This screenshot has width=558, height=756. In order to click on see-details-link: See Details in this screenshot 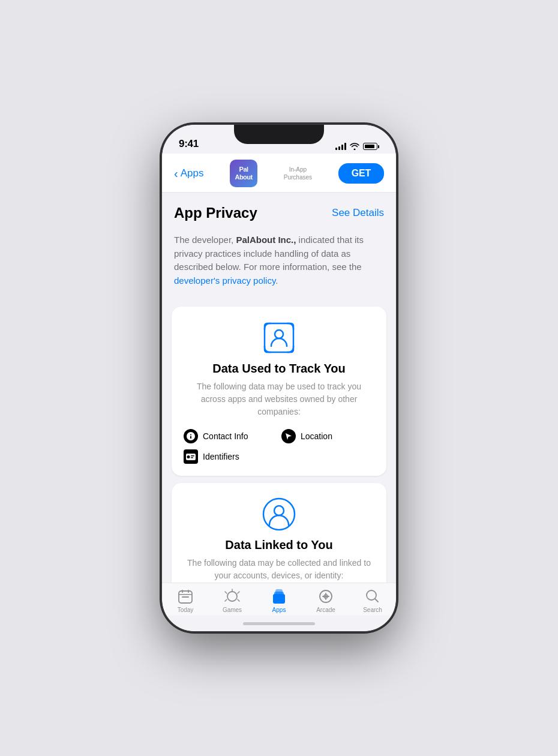, I will do `click(358, 213)`.